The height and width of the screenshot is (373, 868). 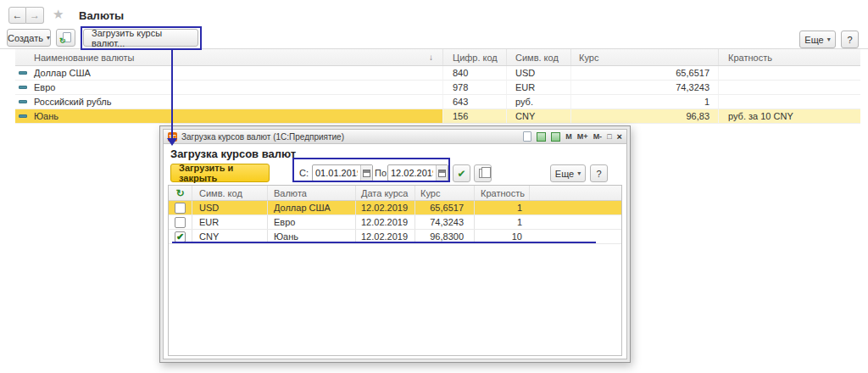 I want to click on cell-num-code: 156, so click(x=475, y=116).